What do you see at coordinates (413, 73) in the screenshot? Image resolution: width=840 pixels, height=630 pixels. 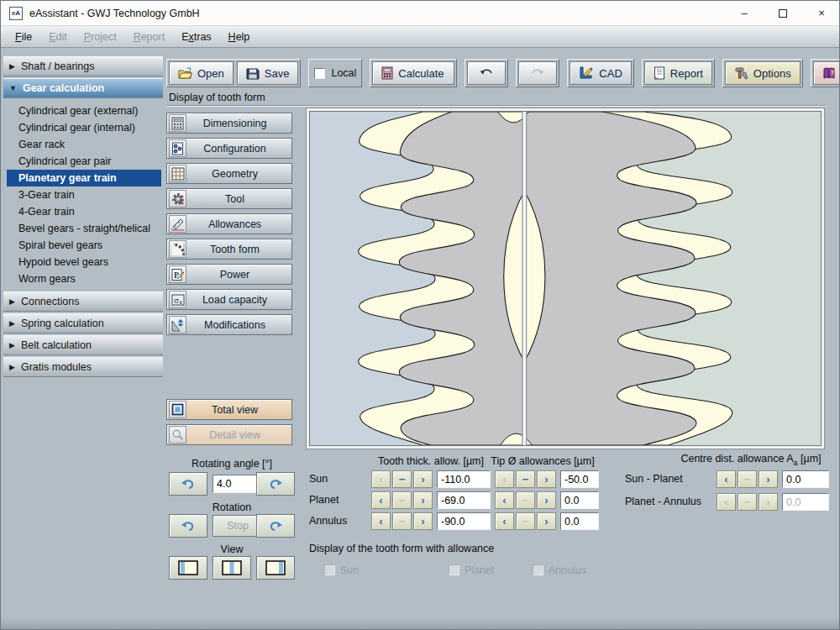 I see `calculate-button: Calculate` at bounding box center [413, 73].